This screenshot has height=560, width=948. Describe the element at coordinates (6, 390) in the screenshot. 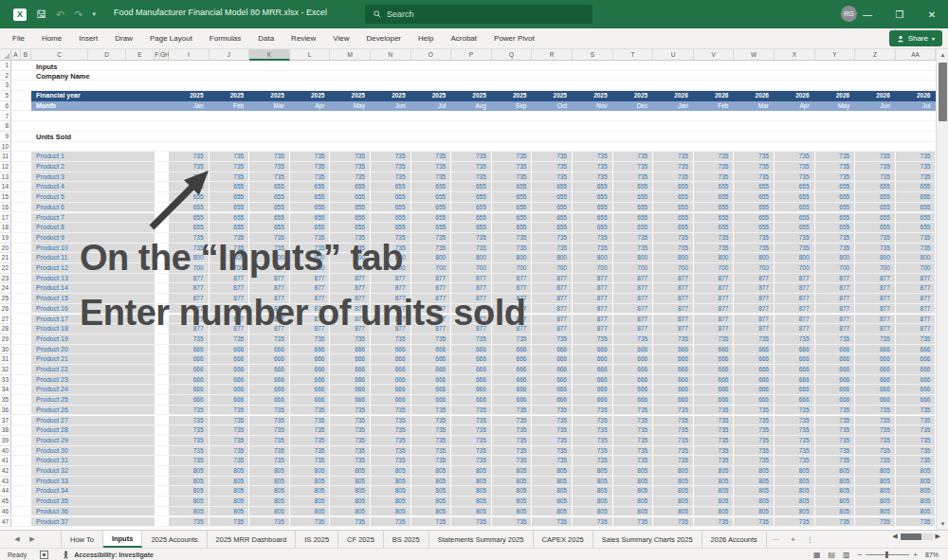

I see `row-header-34: 34` at that location.